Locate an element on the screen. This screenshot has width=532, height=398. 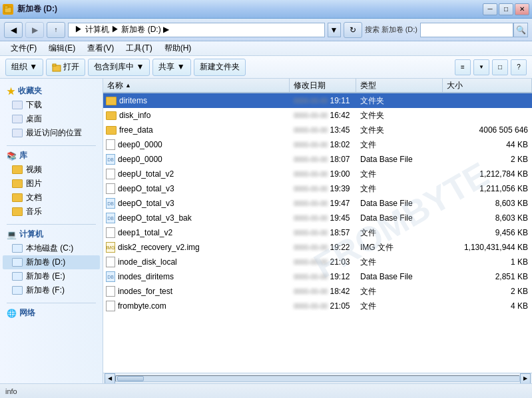
drive-c-icon is located at coordinates (17, 248).